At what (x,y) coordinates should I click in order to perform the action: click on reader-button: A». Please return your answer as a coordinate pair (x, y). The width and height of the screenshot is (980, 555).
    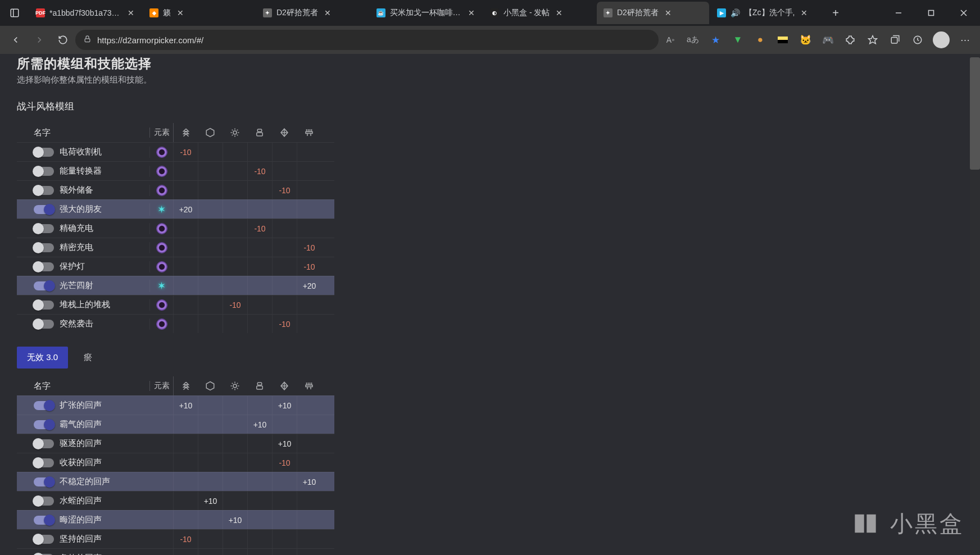
    Looking at the image, I should click on (670, 40).